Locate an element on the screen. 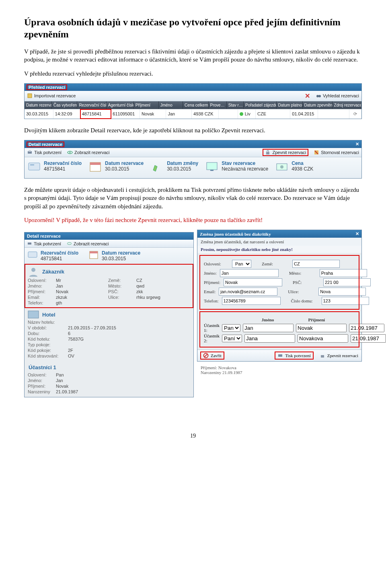 The image size is (386, 588). info-date-res: Datum rezervace30.03.2015 is located at coordinates (116, 167).